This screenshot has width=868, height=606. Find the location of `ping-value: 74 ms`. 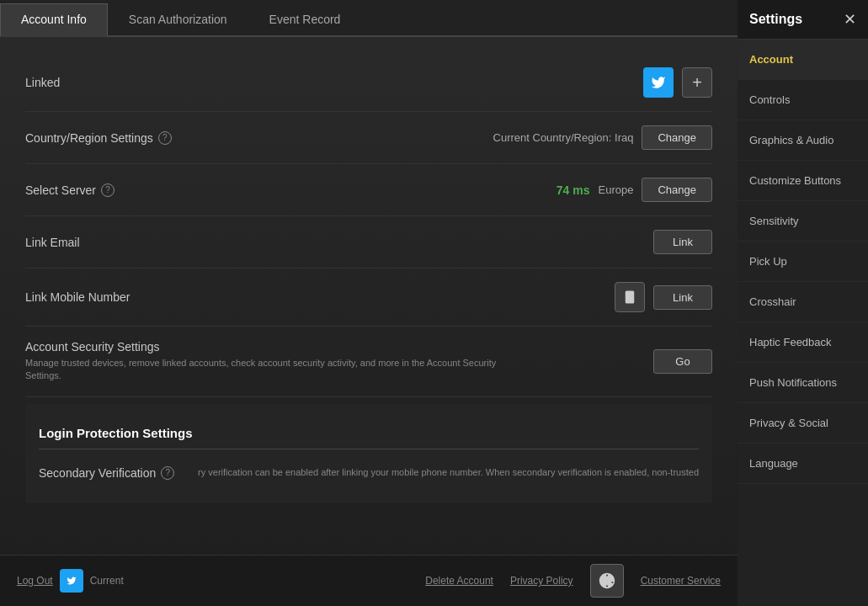

ping-value: 74 ms is located at coordinates (573, 190).